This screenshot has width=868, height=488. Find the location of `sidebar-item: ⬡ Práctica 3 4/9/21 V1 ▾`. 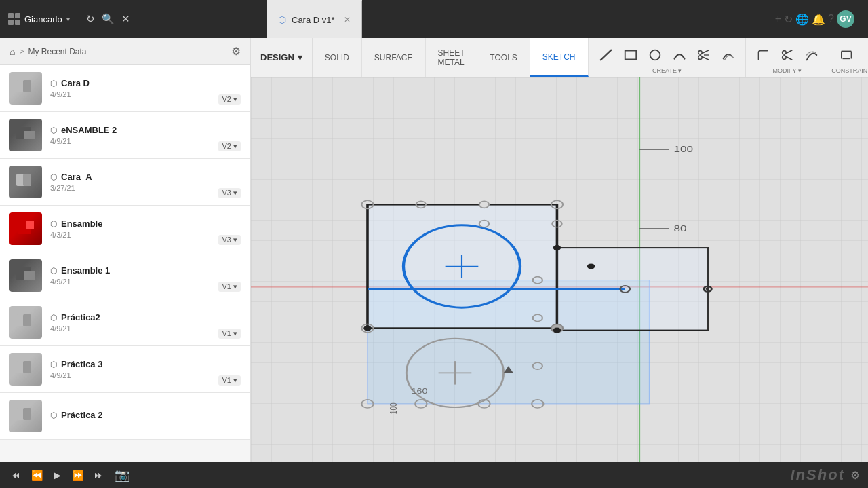

sidebar-item: ⬡ Práctica 3 4/9/21 V1 ▾ is located at coordinates (125, 369).